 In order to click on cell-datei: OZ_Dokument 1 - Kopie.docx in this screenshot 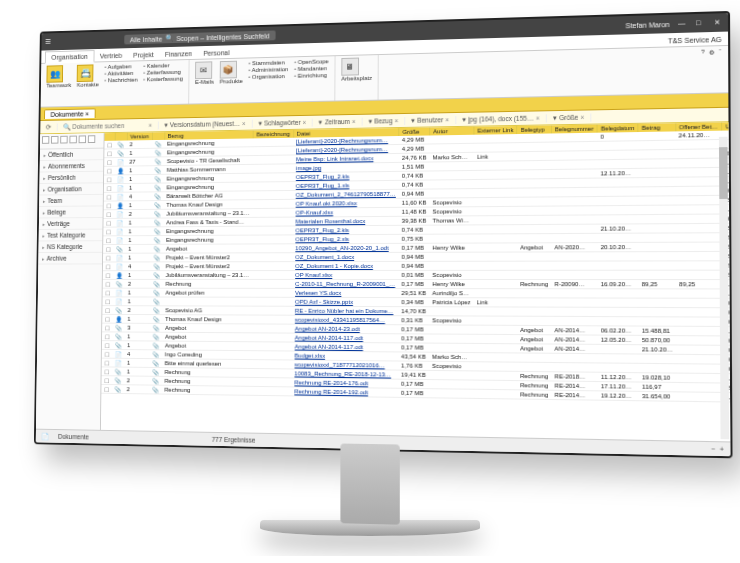, I will do `click(345, 266)`.